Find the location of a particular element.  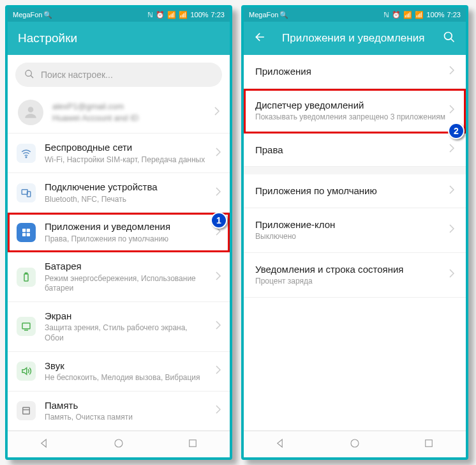

item-subtitle: Защита зрения, Стиль рабочего экрана, Об… is located at coordinates (126, 333).